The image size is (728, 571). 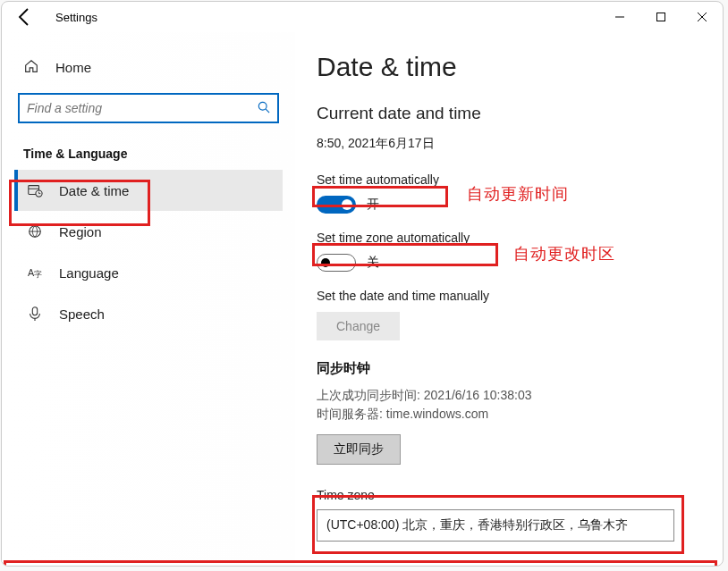 What do you see at coordinates (394, 238) in the screenshot?
I see `auto-tz-label: Set time zone automatically` at bounding box center [394, 238].